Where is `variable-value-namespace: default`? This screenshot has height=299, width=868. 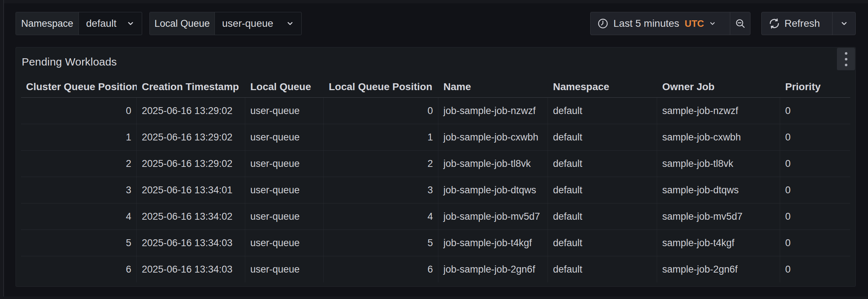
variable-value-namespace: default is located at coordinates (101, 24).